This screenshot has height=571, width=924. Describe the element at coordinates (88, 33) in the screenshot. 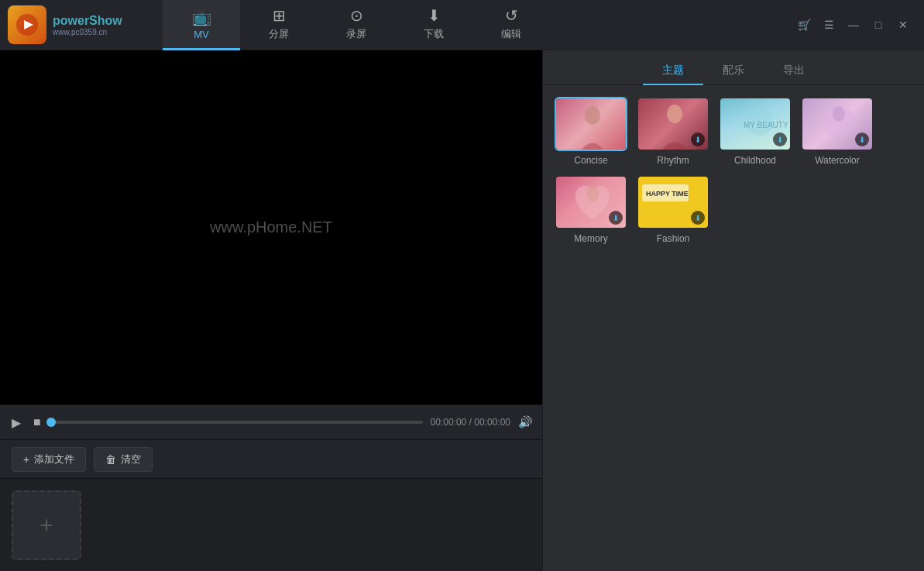

I see `logo-url: www.pc0359.cn` at that location.